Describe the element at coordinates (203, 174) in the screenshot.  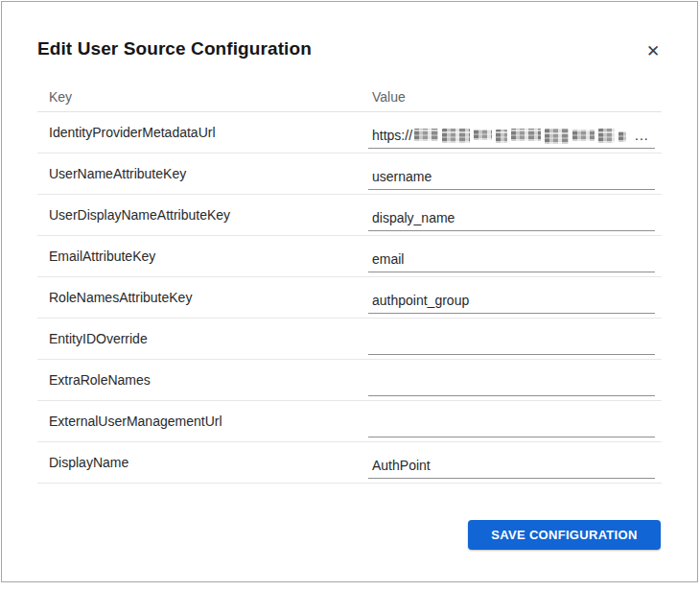
I see `key-label: UserNameAttributeKey` at that location.